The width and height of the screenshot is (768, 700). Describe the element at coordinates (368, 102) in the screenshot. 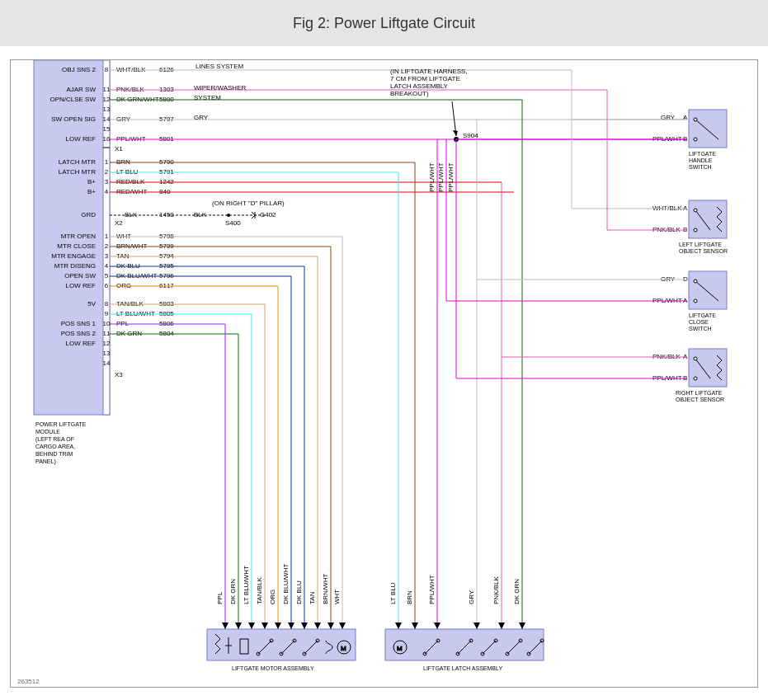

I see `module-pins-top: OBJ SNS 2 8 WHT/BLK 6126 LINES SYSTEM AJ…` at that location.